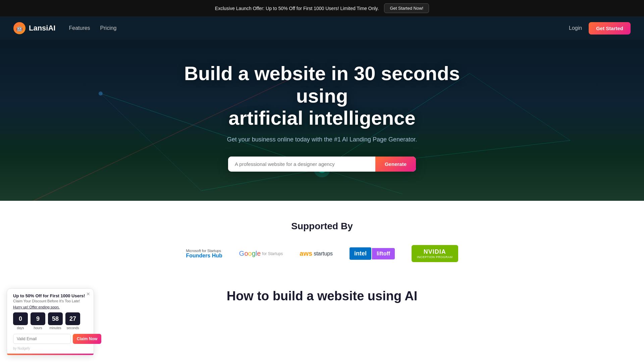 The width and height of the screenshot is (644, 362). I want to click on banner-text: Exclusive Launch Offer: Up to 50% Off fo…, so click(297, 8).